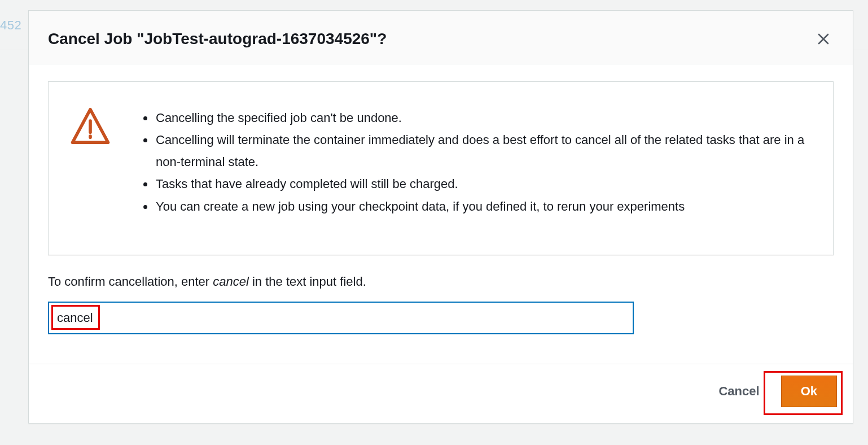  What do you see at coordinates (341, 318) in the screenshot?
I see `confirm-input` at bounding box center [341, 318].